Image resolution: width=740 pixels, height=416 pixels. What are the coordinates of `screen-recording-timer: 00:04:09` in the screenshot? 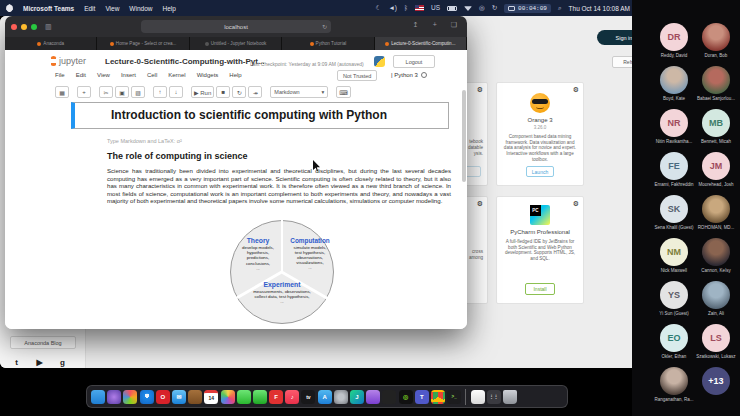 It's located at (528, 8).